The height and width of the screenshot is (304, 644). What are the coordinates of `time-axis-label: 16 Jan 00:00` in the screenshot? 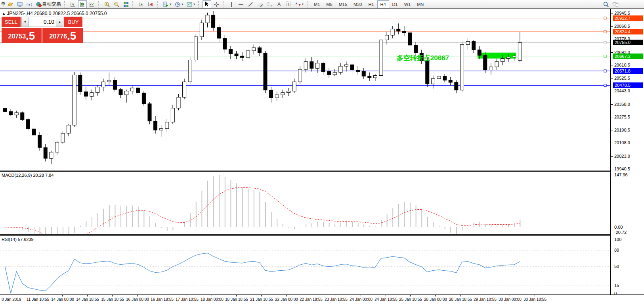 It's located at (138, 300).